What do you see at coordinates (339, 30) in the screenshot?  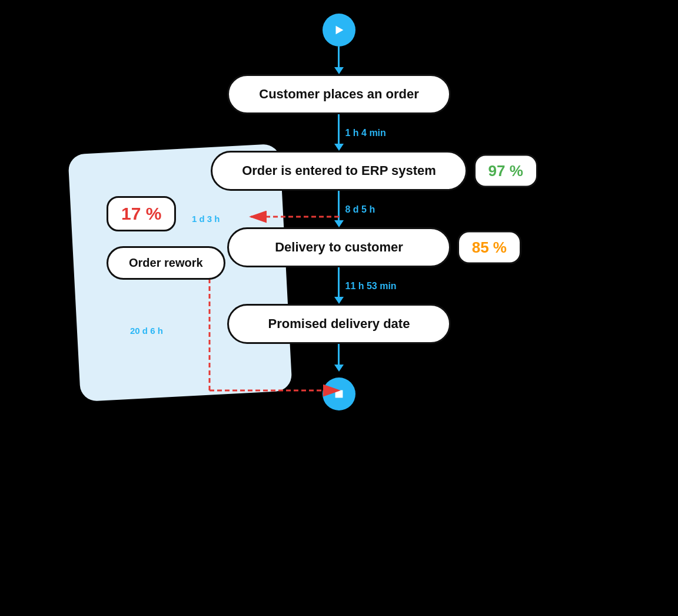 I see `play-icon` at bounding box center [339, 30].